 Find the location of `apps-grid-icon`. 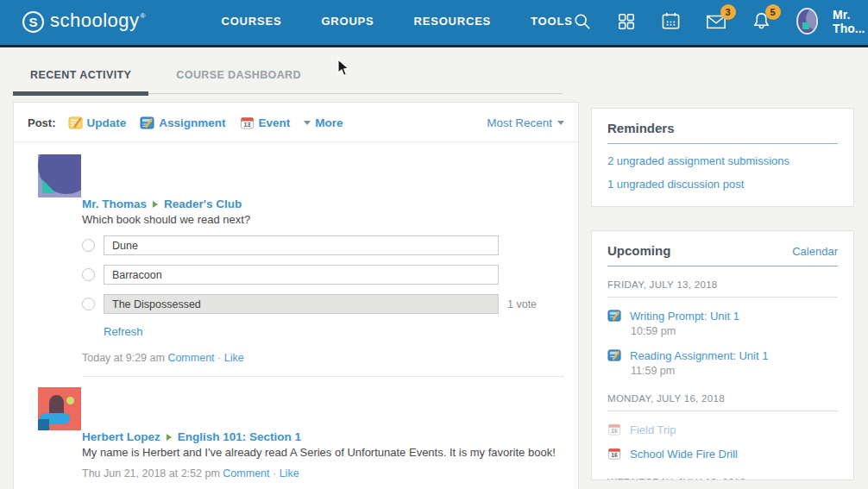

apps-grid-icon is located at coordinates (626, 22).